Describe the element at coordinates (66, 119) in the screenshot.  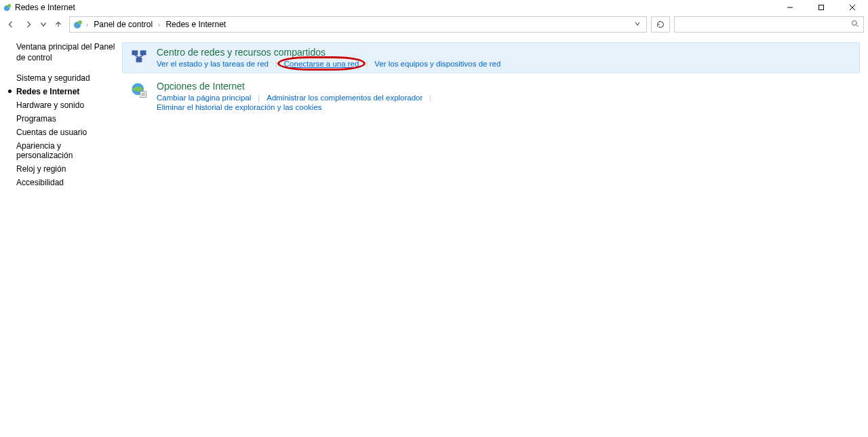
I see `sidebar-item-programs: Programas` at that location.